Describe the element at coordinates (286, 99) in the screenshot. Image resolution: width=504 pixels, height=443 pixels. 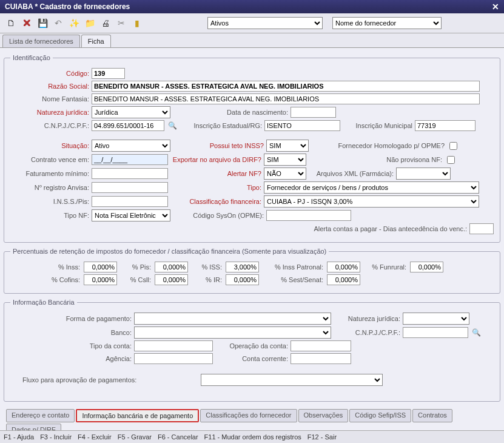
I see `fantasia-input` at that location.